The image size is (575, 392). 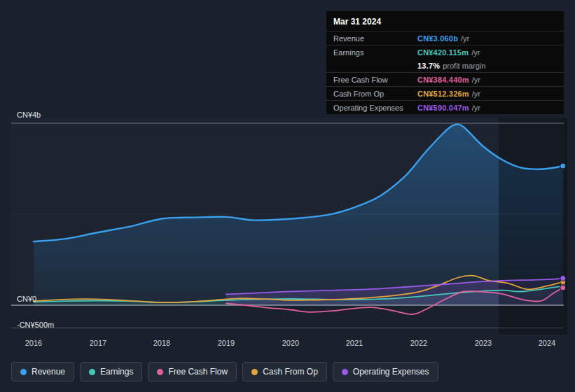 What do you see at coordinates (27, 299) in the screenshot?
I see `y-axis-label-zero: CN¥0` at bounding box center [27, 299].